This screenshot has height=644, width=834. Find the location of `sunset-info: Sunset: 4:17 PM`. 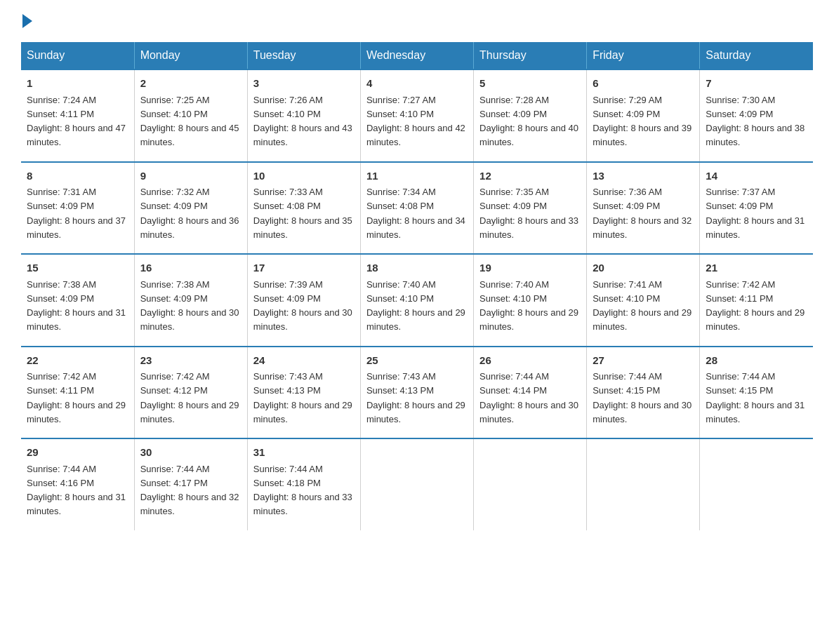

sunset-info: Sunset: 4:17 PM is located at coordinates (174, 483).